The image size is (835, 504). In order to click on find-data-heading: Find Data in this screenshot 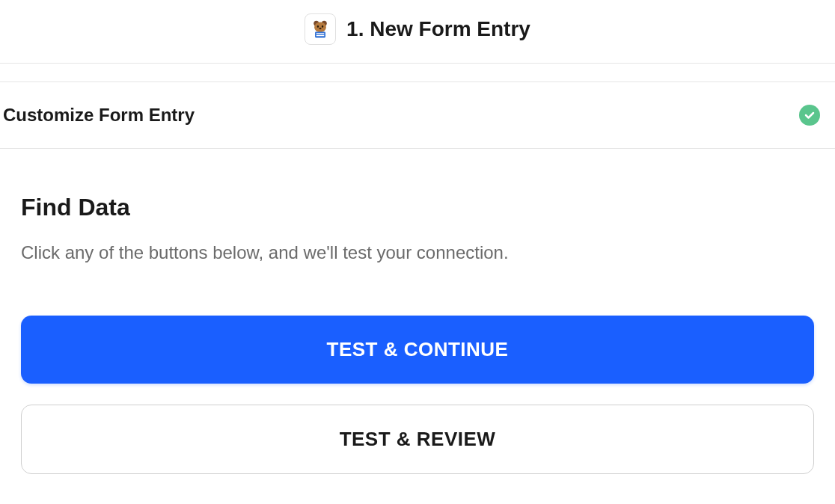, I will do `click(418, 208)`.